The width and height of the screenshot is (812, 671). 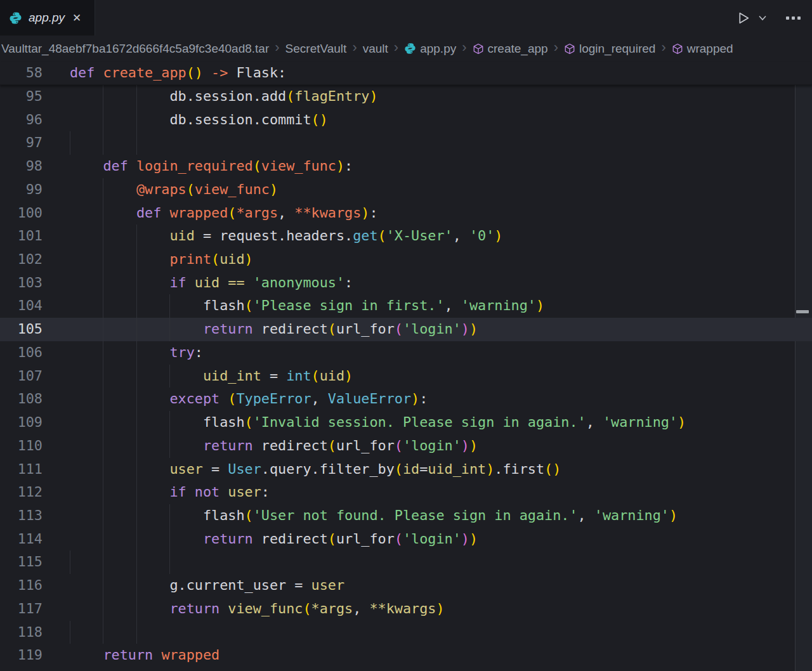 I want to click on chevron-down-icon, so click(x=763, y=18).